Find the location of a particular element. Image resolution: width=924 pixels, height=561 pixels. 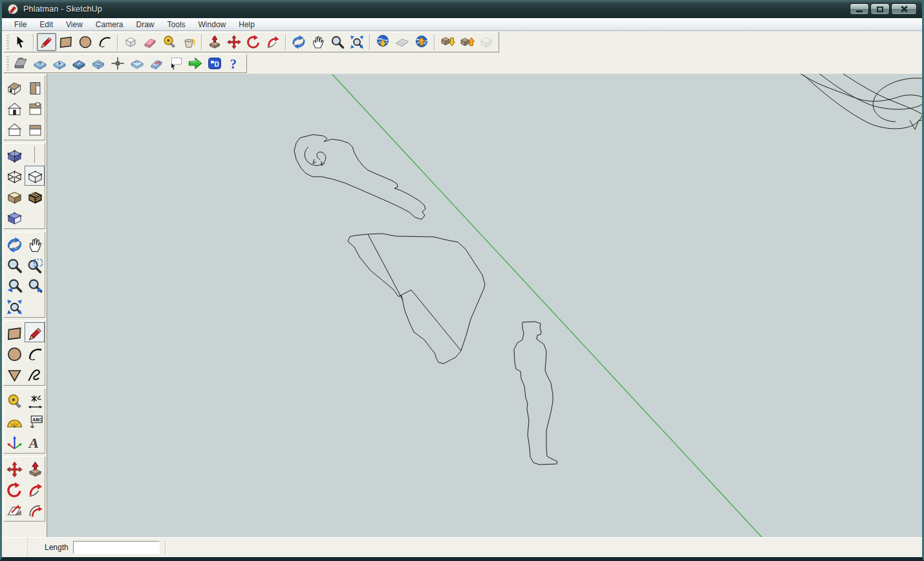

menu-view: View is located at coordinates (74, 25).